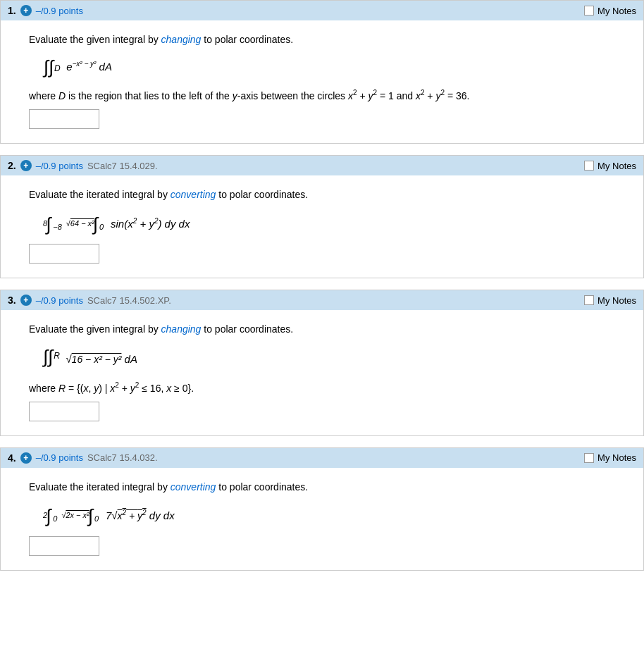 This screenshot has width=644, height=656. What do you see at coordinates (12, 166) in the screenshot?
I see `problem-2-number: 2.` at bounding box center [12, 166].